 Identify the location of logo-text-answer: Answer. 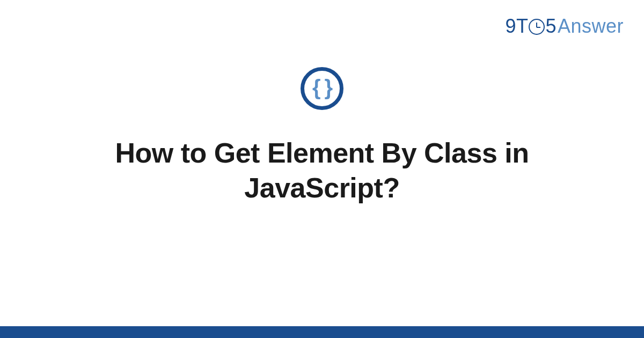
(590, 26).